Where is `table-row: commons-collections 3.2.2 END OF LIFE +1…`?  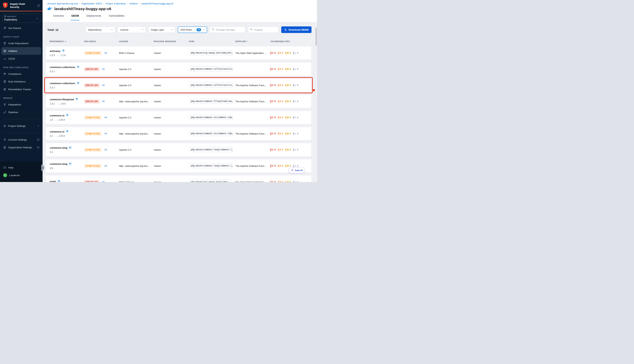
table-row: commons-collections 3.2.2 END OF LIFE +1… is located at coordinates (179, 85).